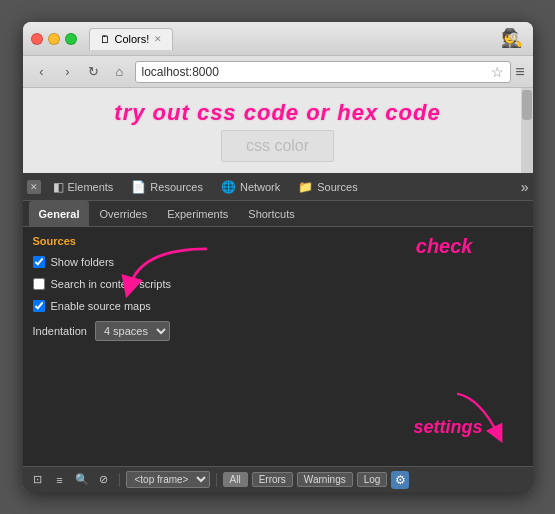 The image size is (555, 514). What do you see at coordinates (278, 306) in the screenshot?
I see `checkbox-source-maps: Enable source maps` at bounding box center [278, 306].